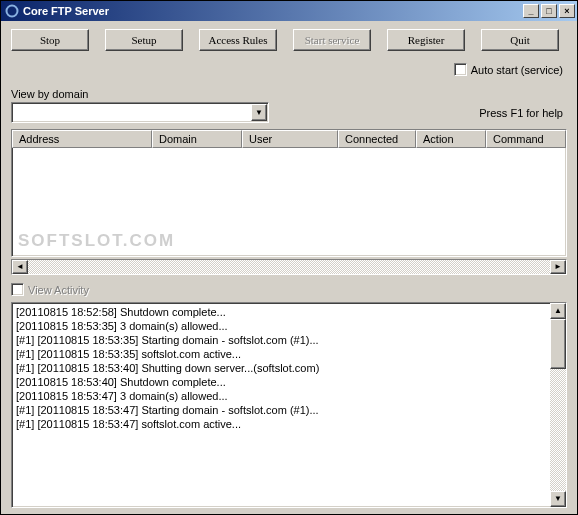 The width and height of the screenshot is (578, 515). Describe the element at coordinates (58, 290) in the screenshot. I see `view-activity-label: View Activity` at that location.